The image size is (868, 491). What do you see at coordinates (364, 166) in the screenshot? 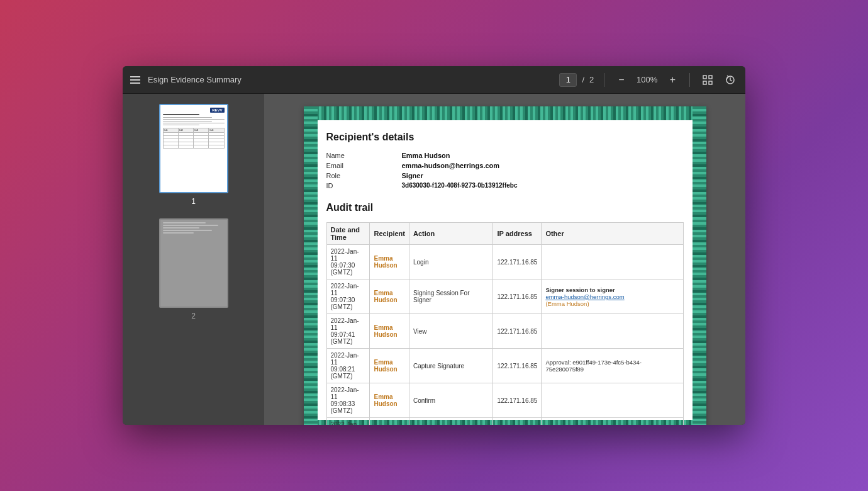
I see `label-email: Email` at bounding box center [364, 166].